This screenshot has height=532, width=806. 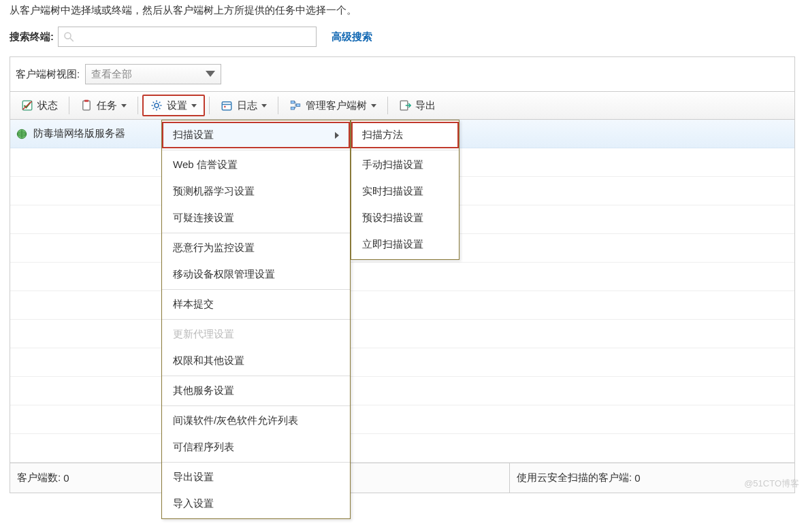 What do you see at coordinates (256, 165) in the screenshot?
I see `settings-menu-item: Web 信誉设置` at bounding box center [256, 165].